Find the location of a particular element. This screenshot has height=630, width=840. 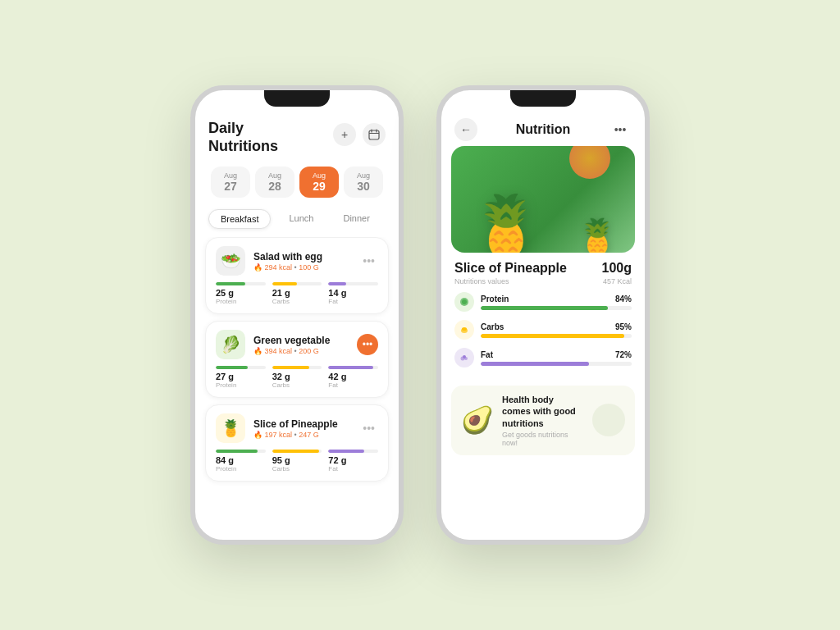

nutrition-fat-vegetable: 42 g Fat is located at coordinates (353, 377).